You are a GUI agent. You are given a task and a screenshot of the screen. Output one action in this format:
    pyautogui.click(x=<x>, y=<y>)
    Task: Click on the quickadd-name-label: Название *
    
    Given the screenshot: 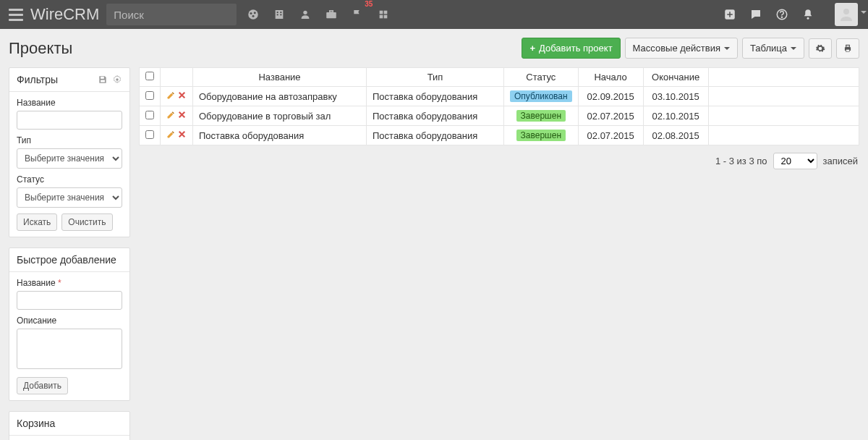 What is the action you would take?
    pyautogui.click(x=69, y=283)
    